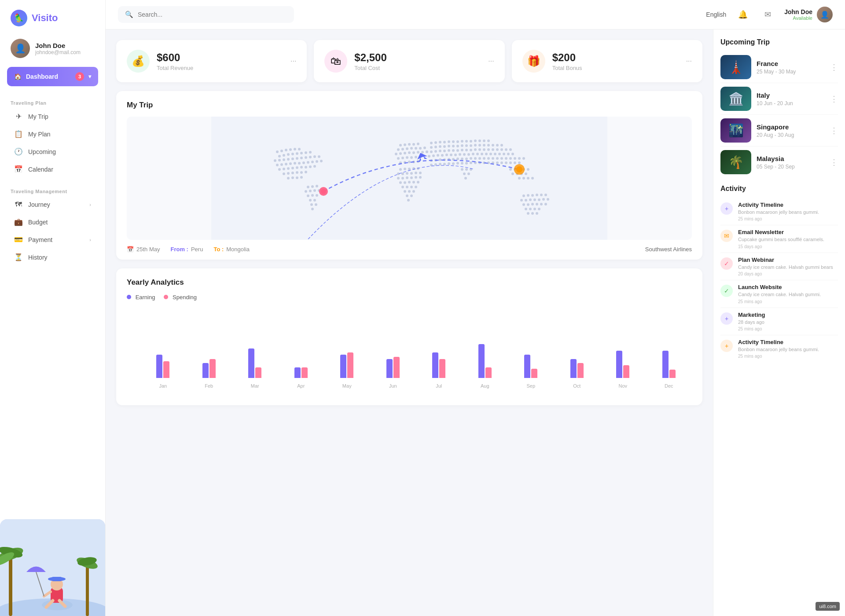 The height and width of the screenshot is (616, 845). What do you see at coordinates (212, 15) in the screenshot?
I see `search-input` at bounding box center [212, 15].